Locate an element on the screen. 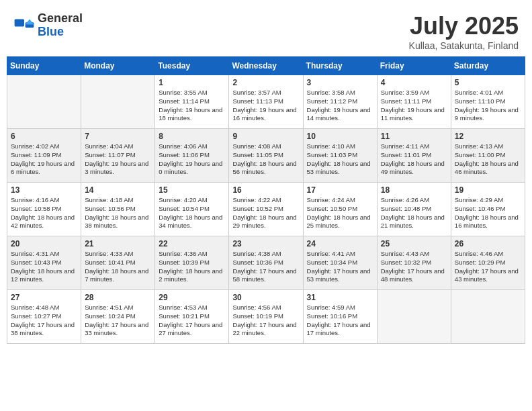 The height and width of the screenshot is (411, 532). calendar-cell: 1Sunrise: 3:55 AM Sunset: 11:14 PM Dayli… is located at coordinates (192, 102).